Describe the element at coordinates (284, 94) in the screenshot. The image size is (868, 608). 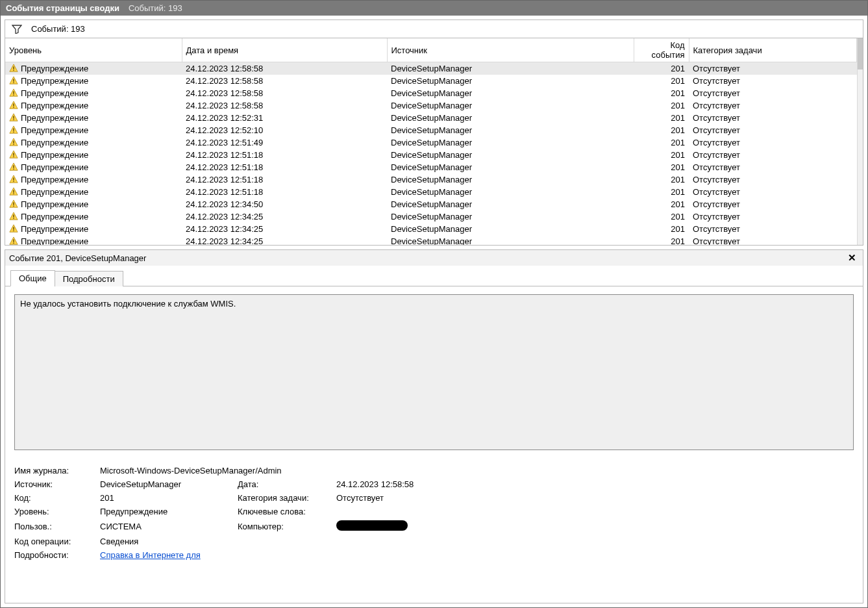
I see `cell-datetime: 24.12.2023 12:58:58` at that location.